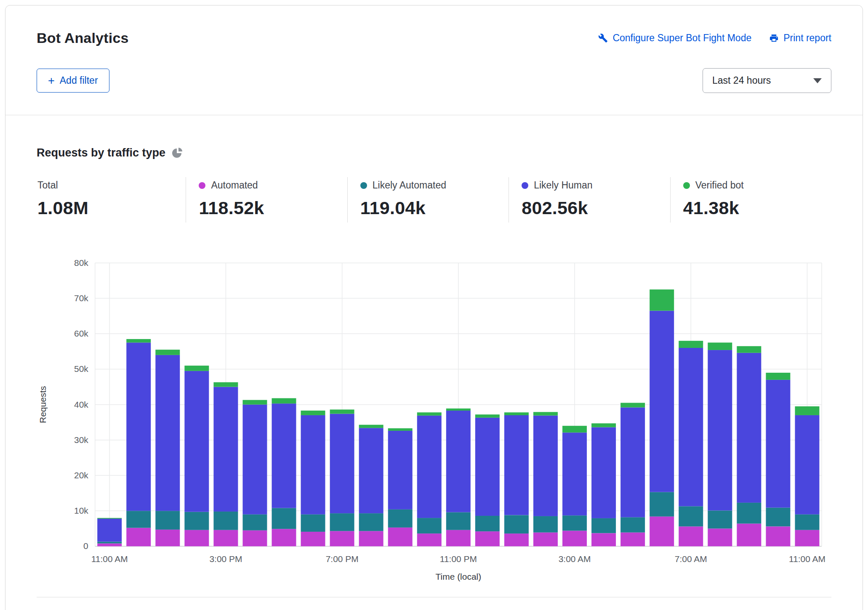 The height and width of the screenshot is (610, 868). What do you see at coordinates (755, 208) in the screenshot?
I see `stat-verified-bot-value: 41.38k` at bounding box center [755, 208].